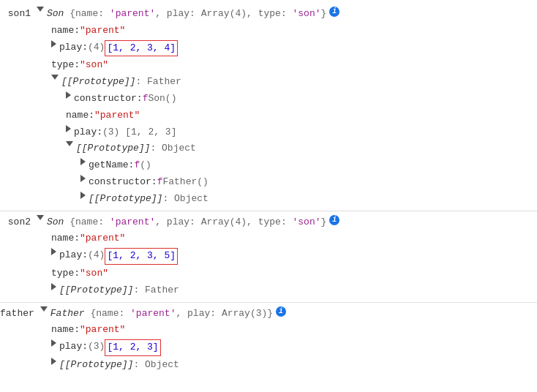 The height and width of the screenshot is (392, 537). I want to click on father-play-prop: play: (3) [1, 2, 3], so click(268, 348).